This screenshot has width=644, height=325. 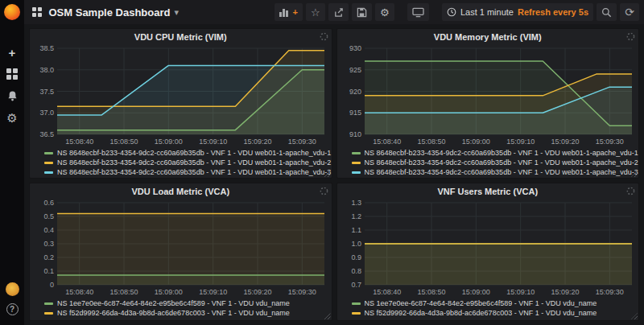 I want to click on svg-text: 0, so click(x=52, y=285).